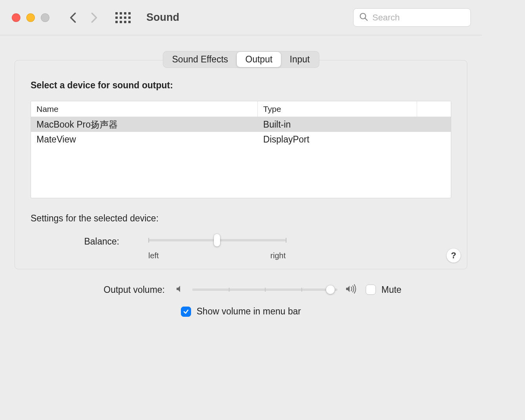  What do you see at coordinates (31, 18) in the screenshot?
I see `traffic-lights` at bounding box center [31, 18].